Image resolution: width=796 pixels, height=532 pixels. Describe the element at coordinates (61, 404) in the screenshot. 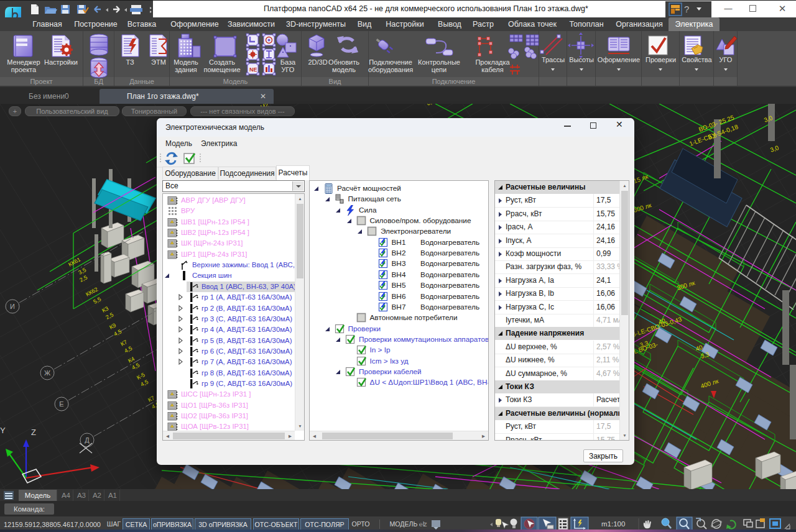

I see `svg-text: Е` at that location.